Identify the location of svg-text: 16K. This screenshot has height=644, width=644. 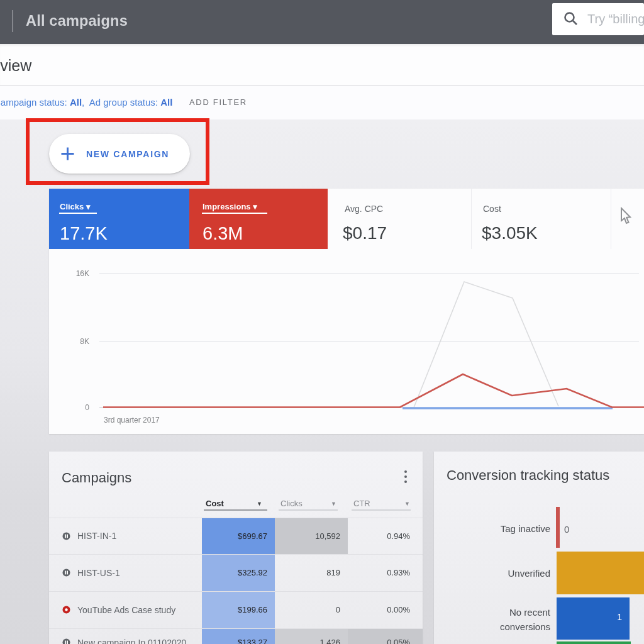
(83, 274).